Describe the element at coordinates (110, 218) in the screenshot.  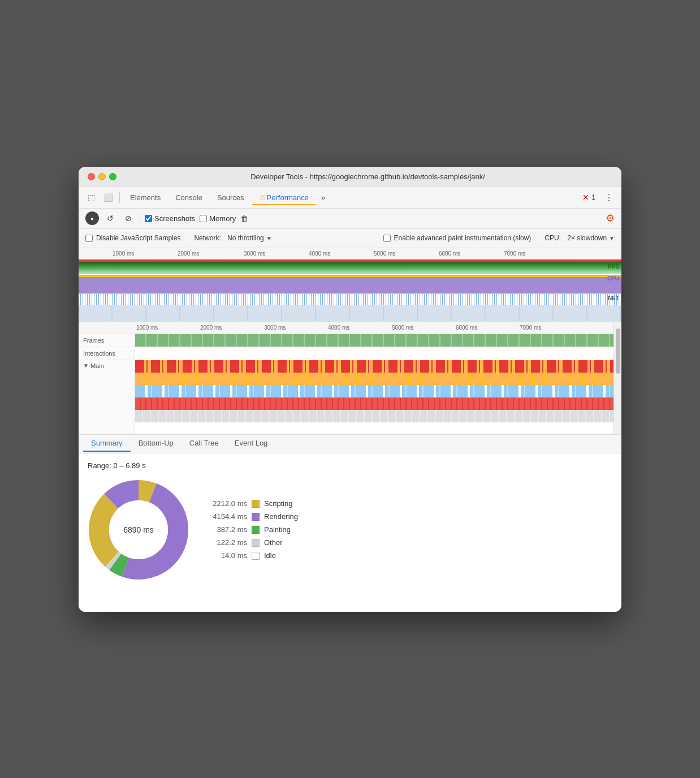
I see `reload-button: ↺` at that location.